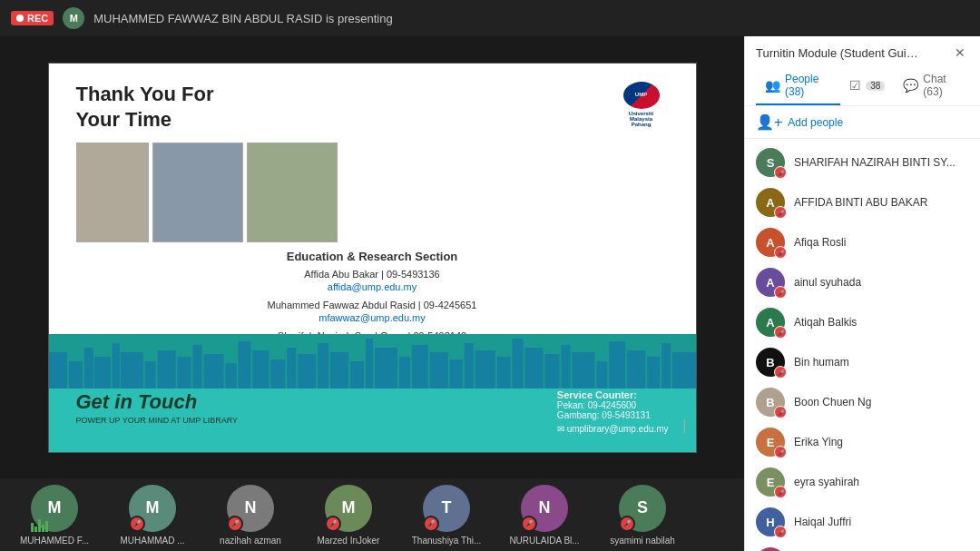 This screenshot has height=551, width=980. I want to click on panel-tabs: 👥 People (38) ☑ 38 💬 Chat (63), so click(862, 86).